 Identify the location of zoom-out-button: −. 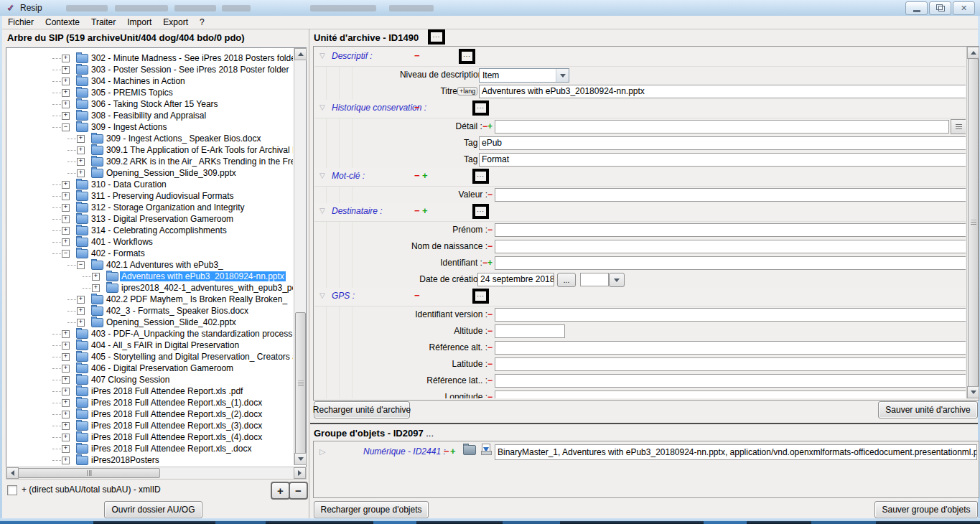
(299, 491).